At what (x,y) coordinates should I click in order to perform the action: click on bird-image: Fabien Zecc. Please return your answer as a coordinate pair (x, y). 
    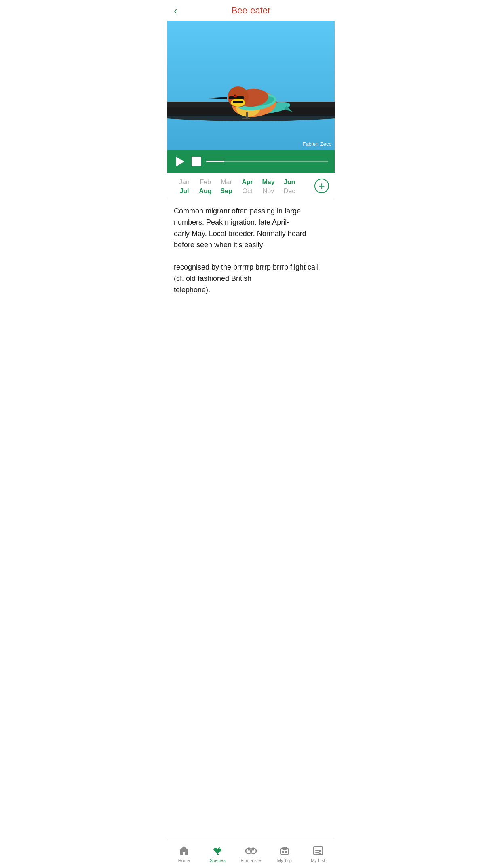
    Looking at the image, I should click on (251, 86).